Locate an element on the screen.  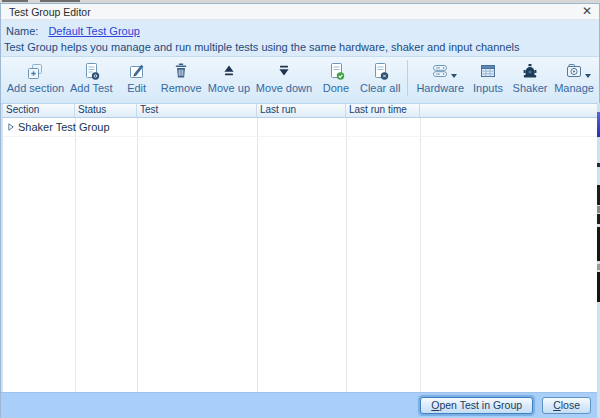
column-header-status: Status is located at coordinates (106, 110).